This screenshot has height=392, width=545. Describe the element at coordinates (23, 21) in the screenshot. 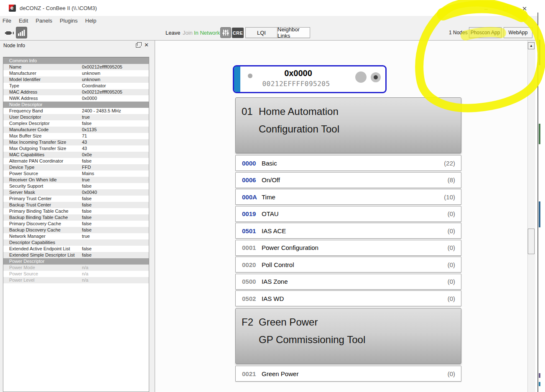

I see `menu-item-edit: Edit` at that location.